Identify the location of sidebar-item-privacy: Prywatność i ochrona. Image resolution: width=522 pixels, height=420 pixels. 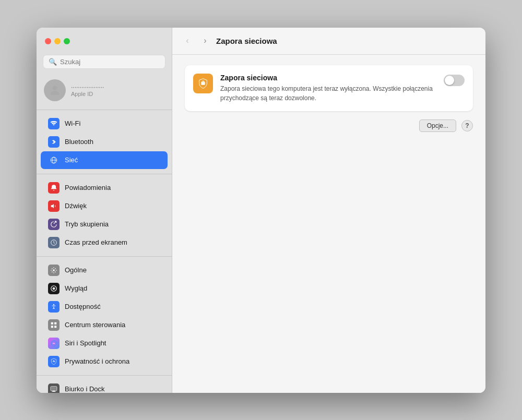
(104, 362).